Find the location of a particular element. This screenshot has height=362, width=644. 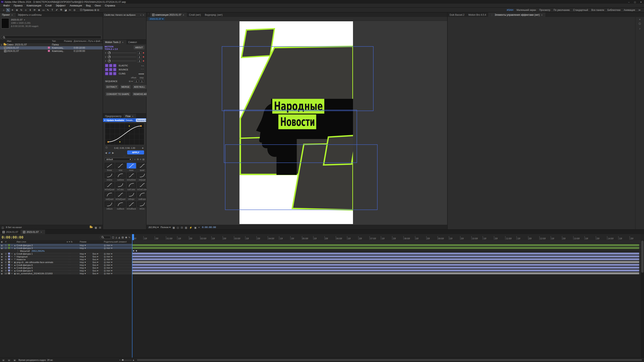

banner-close-icon: ✕ is located at coordinates (105, 120).